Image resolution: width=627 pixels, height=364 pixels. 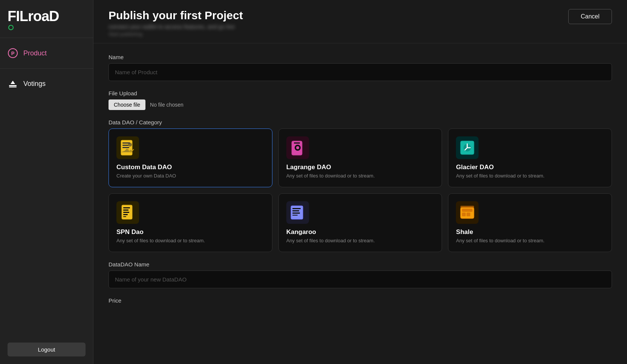 I want to click on status-dot, so click(x=11, y=28).